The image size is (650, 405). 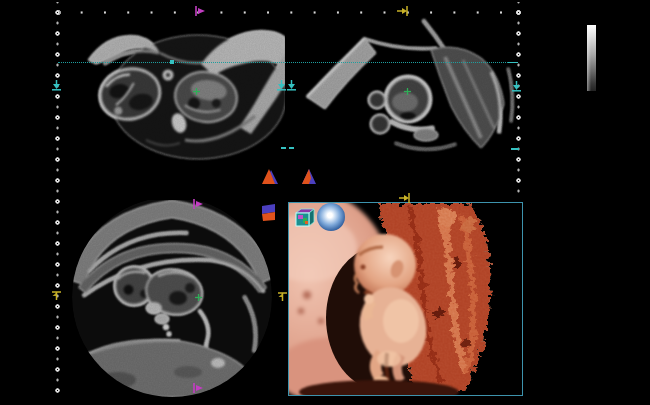 I want to click on left-ruler, so click(x=58, y=198).